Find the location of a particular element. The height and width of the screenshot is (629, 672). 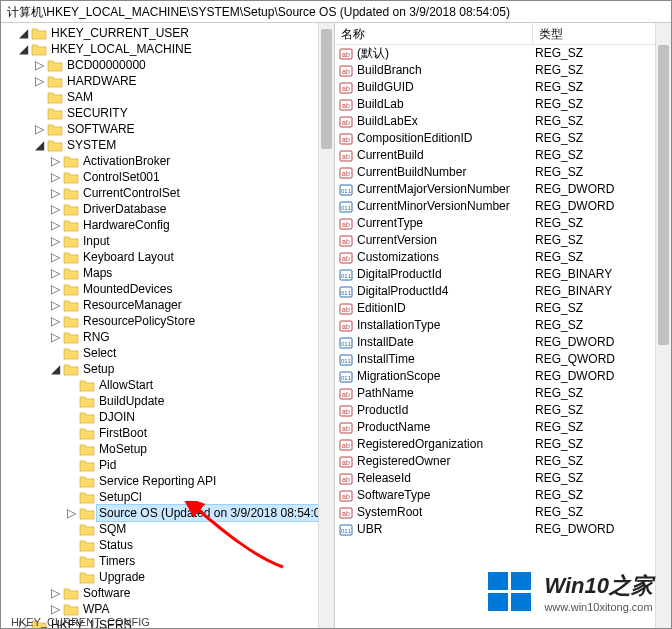

tree-item: ▷Software is located at coordinates (168, 593).